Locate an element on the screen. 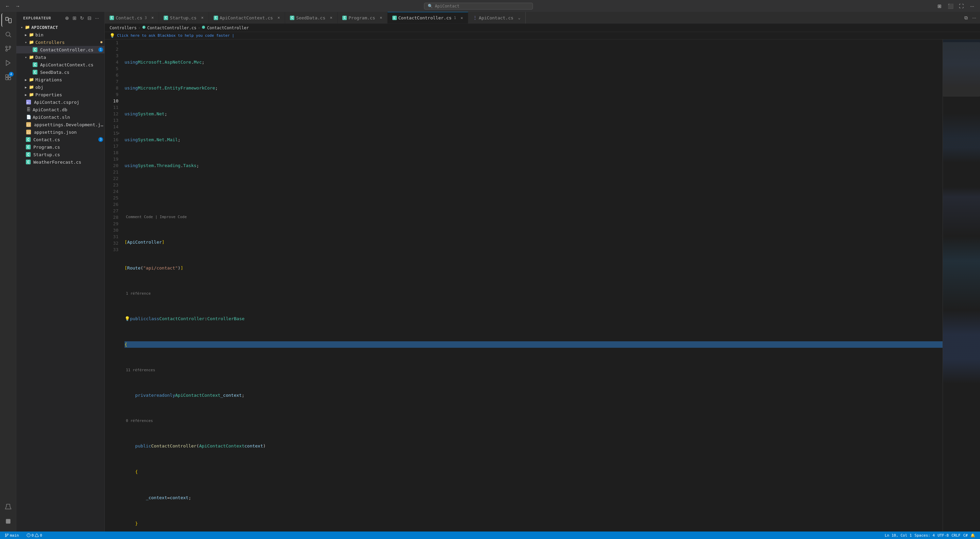 The height and width of the screenshot is (539, 980). run-debug-icon is located at coordinates (8, 63).